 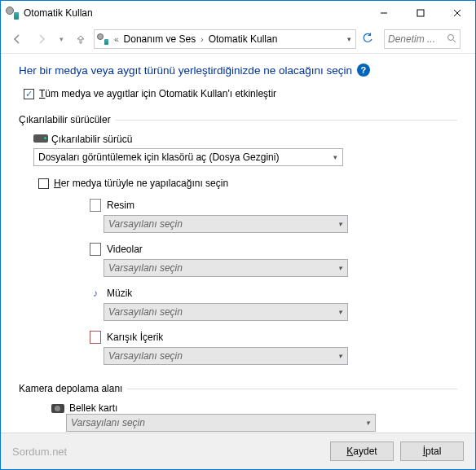 I want to click on search-icon, so click(x=452, y=39).